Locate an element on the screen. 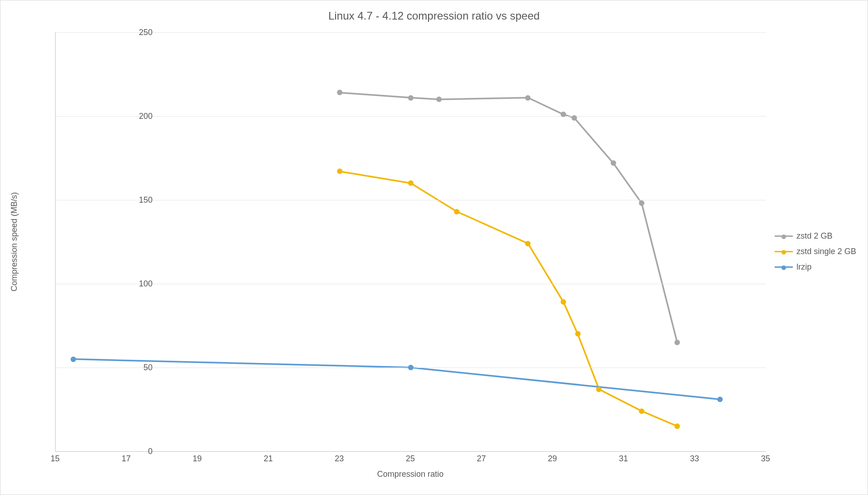  x-tick-label: 35 is located at coordinates (766, 459).